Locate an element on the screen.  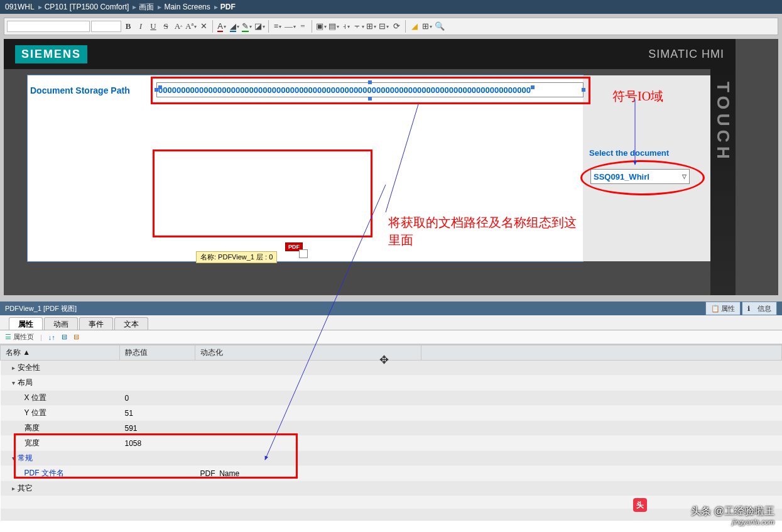
col-name: 名称 ▲ is located at coordinates (60, 353).